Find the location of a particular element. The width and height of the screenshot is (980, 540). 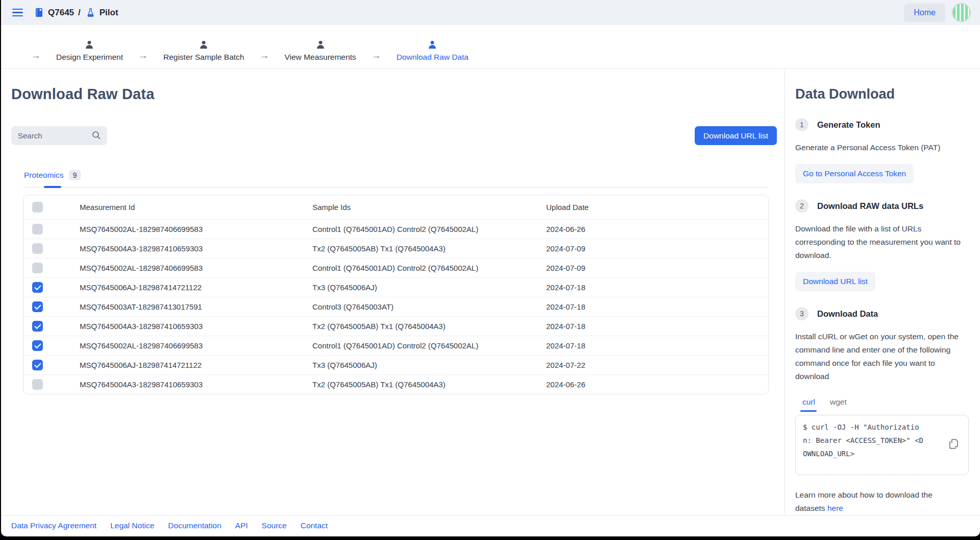

workflow-stepper: → Design Experiment → Register Sample Ba… is located at coordinates (491, 47).